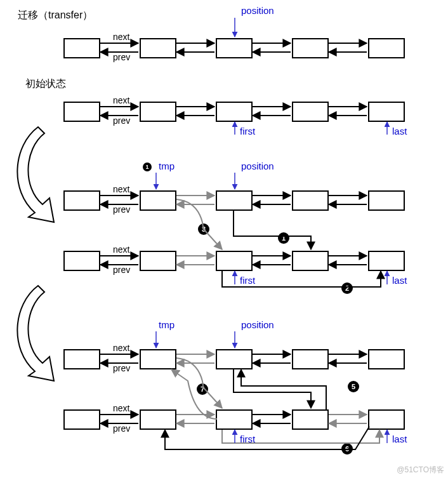 The image size is (448, 478). I want to click on label-tmp-3: tmp, so click(166, 325).